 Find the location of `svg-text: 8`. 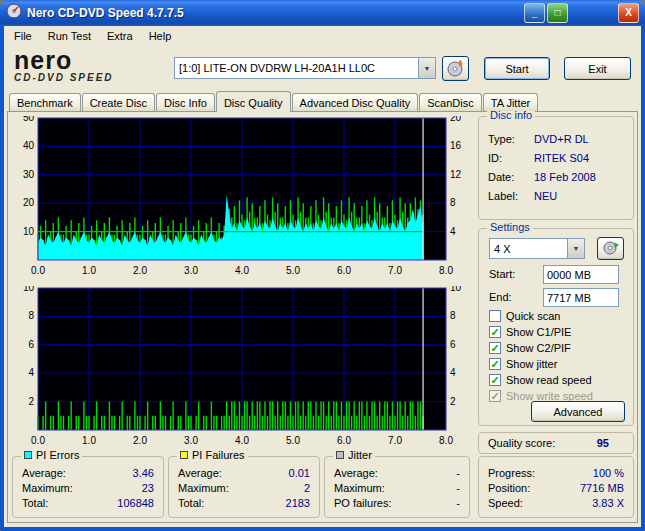

svg-text: 8 is located at coordinates (453, 316).